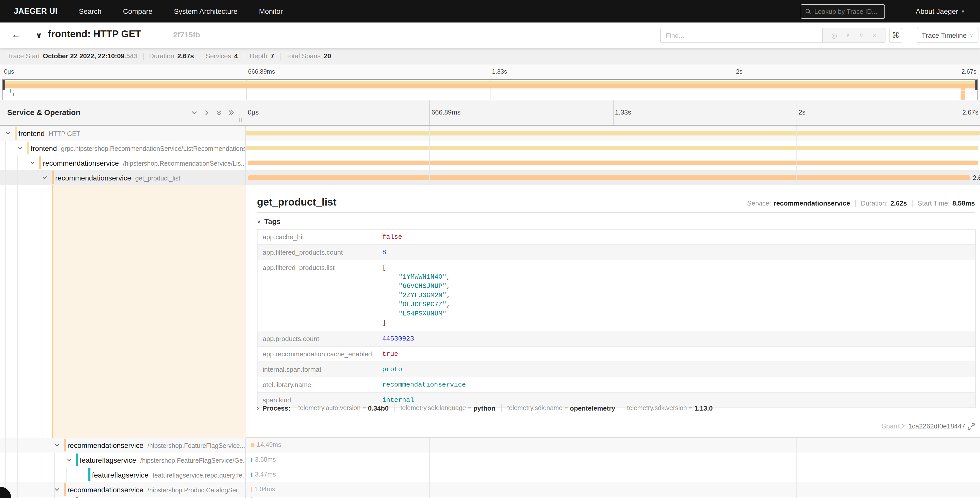 The height and width of the screenshot is (498, 980). I want to click on chevron-down-icon, so click(45, 177).